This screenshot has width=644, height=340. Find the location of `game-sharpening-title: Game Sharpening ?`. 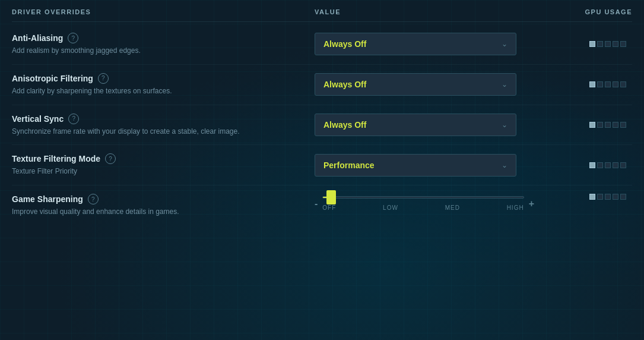

game-sharpening-title: Game Sharpening ? is located at coordinates (163, 199).